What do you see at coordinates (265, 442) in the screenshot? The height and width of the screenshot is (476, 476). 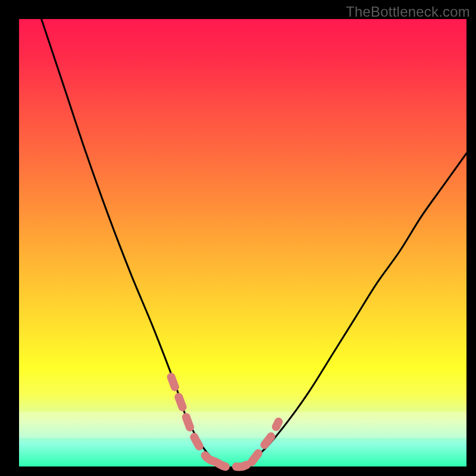 I see `bottom-right-dash` at bounding box center [265, 442].